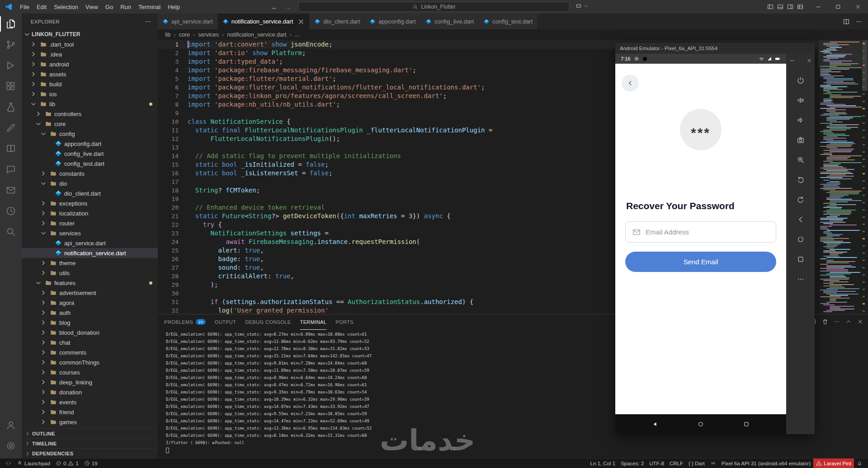 The image size is (868, 468). I want to click on tree-item-build: build, so click(90, 84).